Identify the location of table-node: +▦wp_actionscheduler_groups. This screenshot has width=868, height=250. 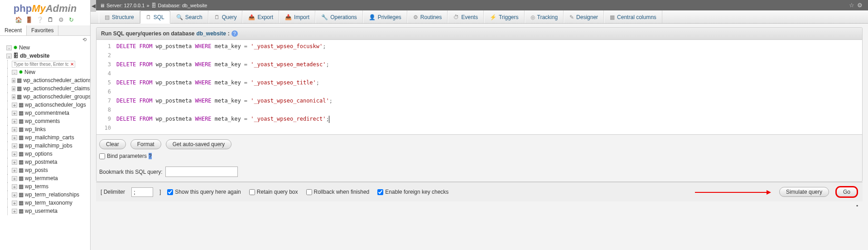
(45, 97).